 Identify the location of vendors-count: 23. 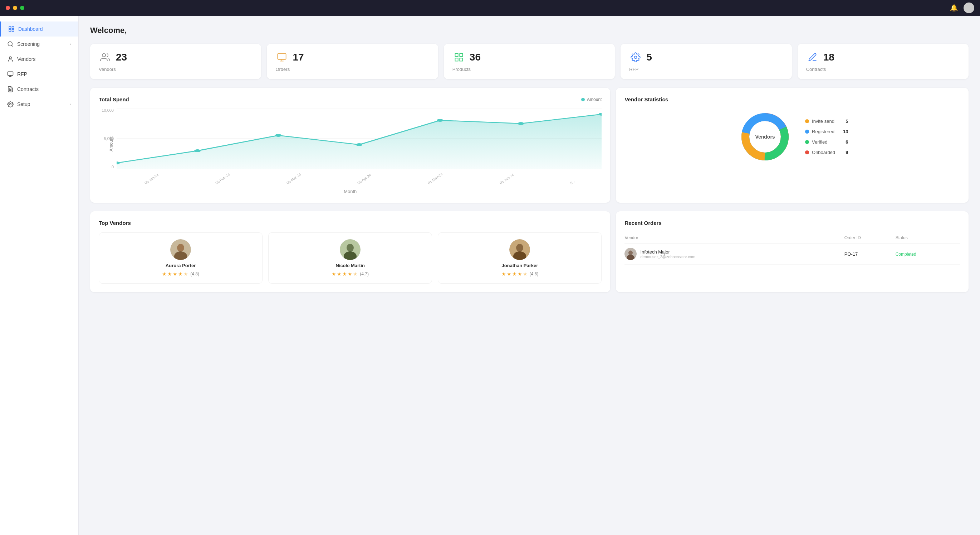
(122, 57).